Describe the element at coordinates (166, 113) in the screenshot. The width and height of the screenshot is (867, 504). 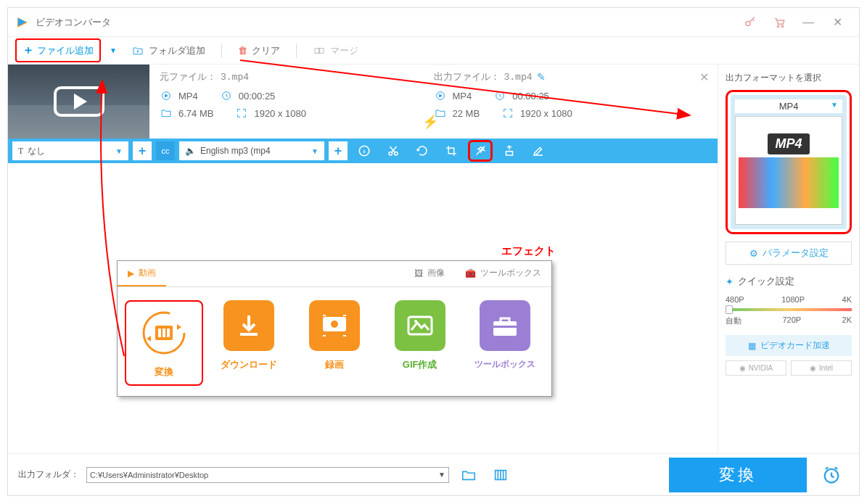
I see `folder-icon` at that location.